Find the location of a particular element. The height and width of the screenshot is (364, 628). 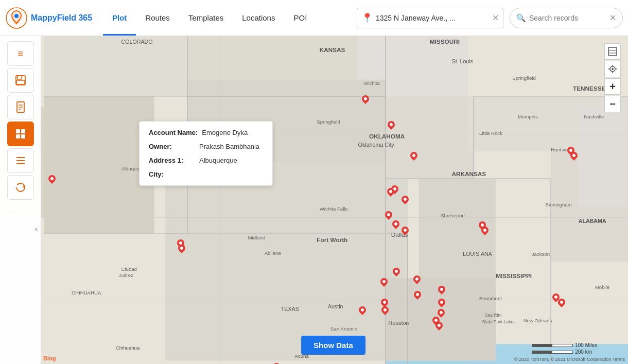

map-zoom-out-btn: − is located at coordinates (613, 104).